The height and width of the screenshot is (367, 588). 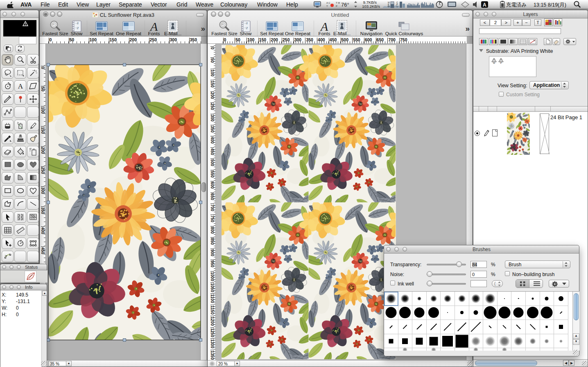 I want to click on svg-text: T M, so click(x=338, y=3).